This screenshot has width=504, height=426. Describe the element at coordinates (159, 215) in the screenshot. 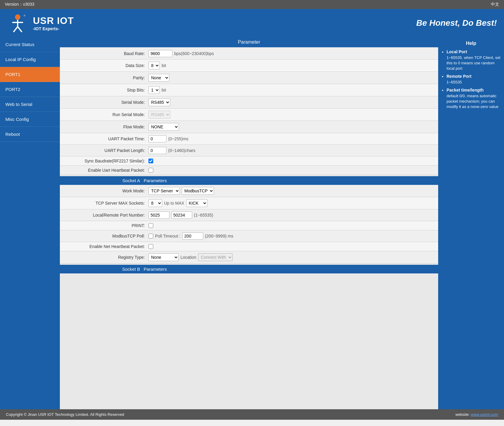

I see `local-port-input` at that location.